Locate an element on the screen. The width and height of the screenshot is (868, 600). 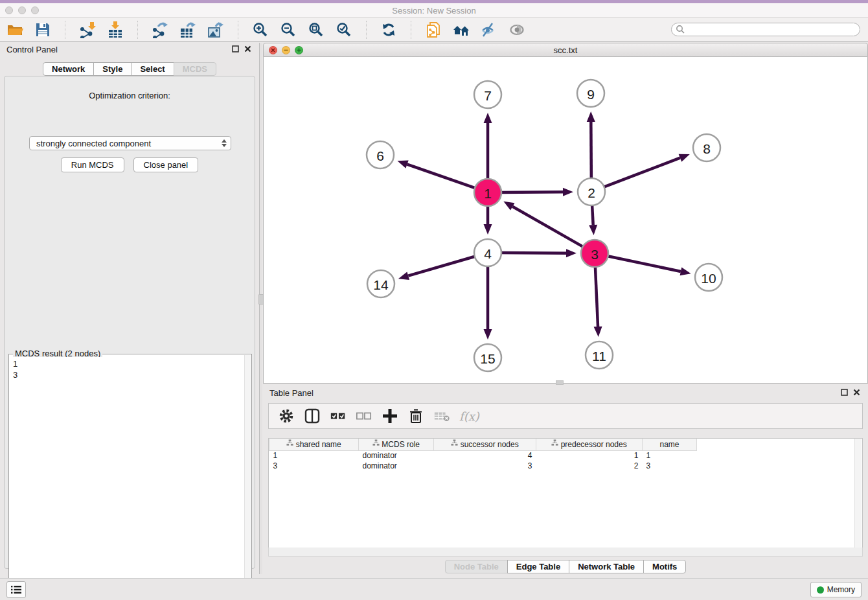
table-export-icon is located at coordinates (188, 30).